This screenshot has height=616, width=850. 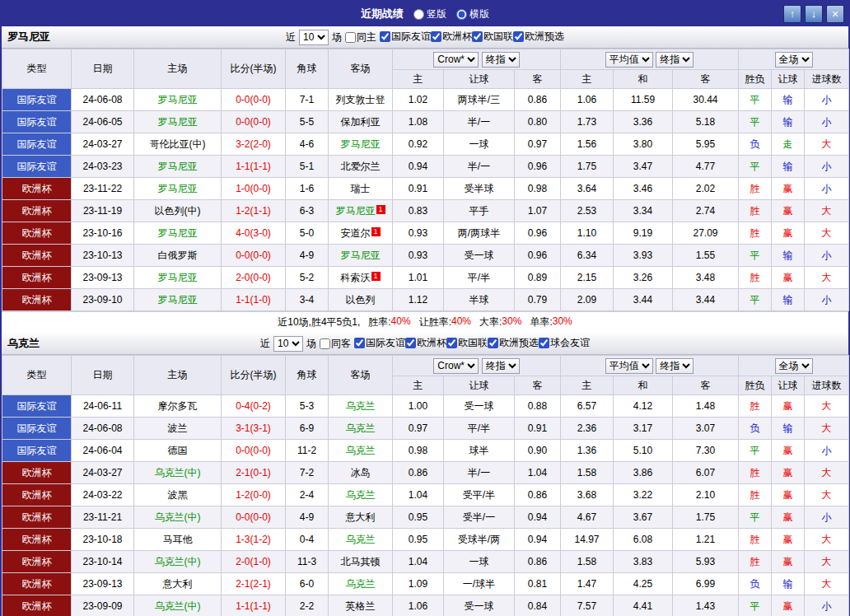 I want to click on score-cell: 2-0(0-0), so click(x=254, y=278).